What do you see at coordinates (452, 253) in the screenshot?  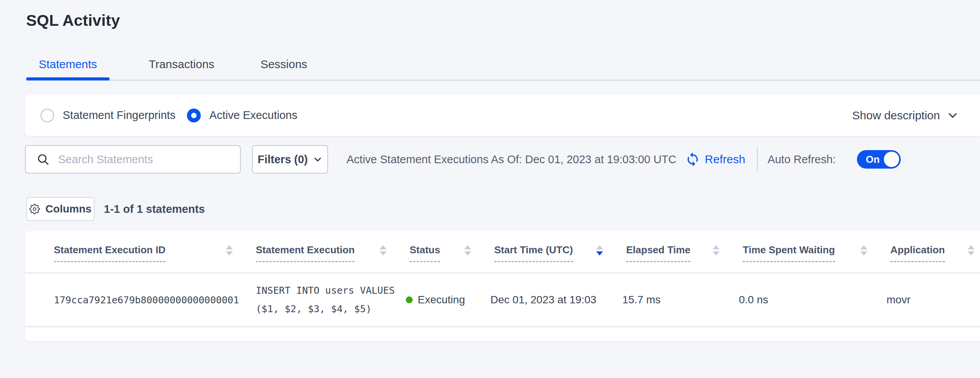 I see `column-header-status: Status` at bounding box center [452, 253].